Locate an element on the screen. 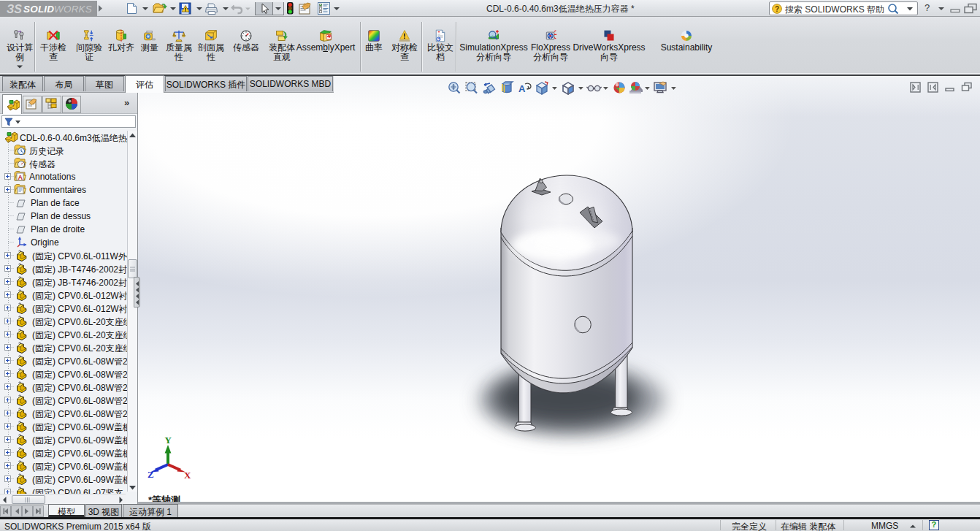  svg-text: Z is located at coordinates (150, 475).